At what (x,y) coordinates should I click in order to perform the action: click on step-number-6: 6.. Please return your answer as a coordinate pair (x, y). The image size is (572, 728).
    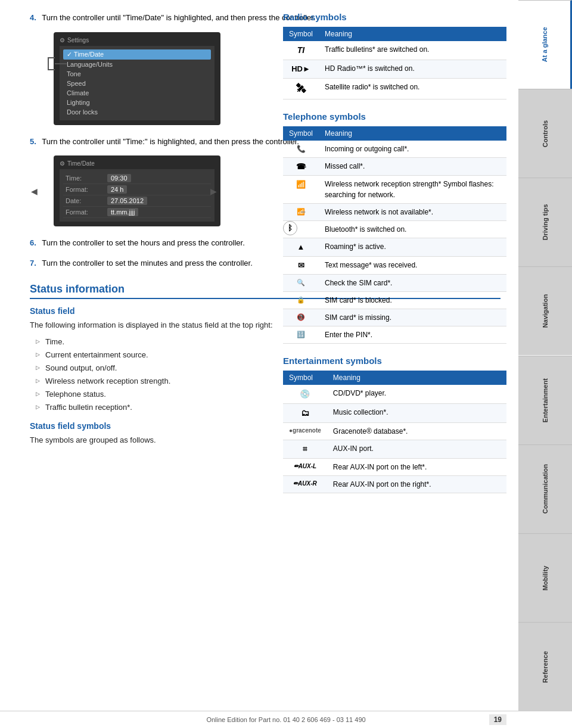
    Looking at the image, I should click on (33, 243).